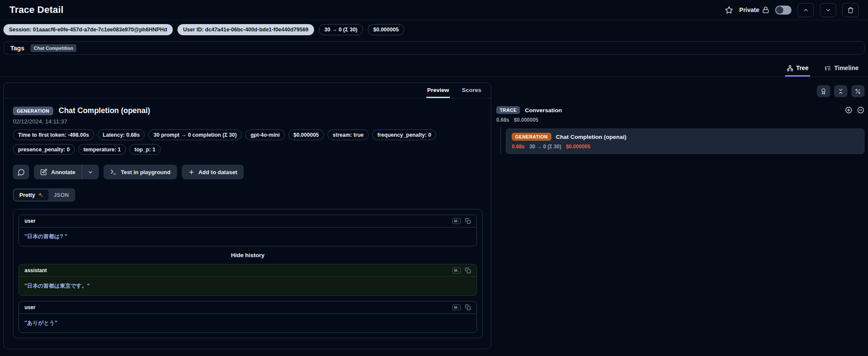 The image size is (868, 356). What do you see at coordinates (685, 141) in the screenshot?
I see `generation-node-selected: GENERATION Chat Completion (openai) 0.68…` at bounding box center [685, 141].